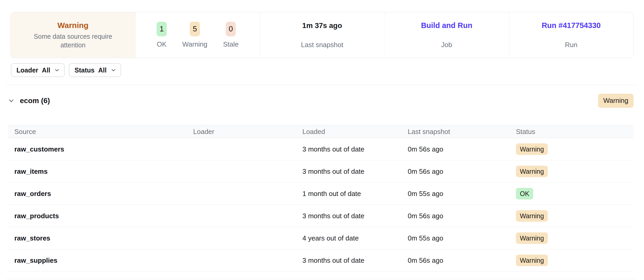 This screenshot has height=280, width=644. What do you see at coordinates (322, 26) in the screenshot?
I see `last-snapshot-value: 1m 37s ago` at bounding box center [322, 26].